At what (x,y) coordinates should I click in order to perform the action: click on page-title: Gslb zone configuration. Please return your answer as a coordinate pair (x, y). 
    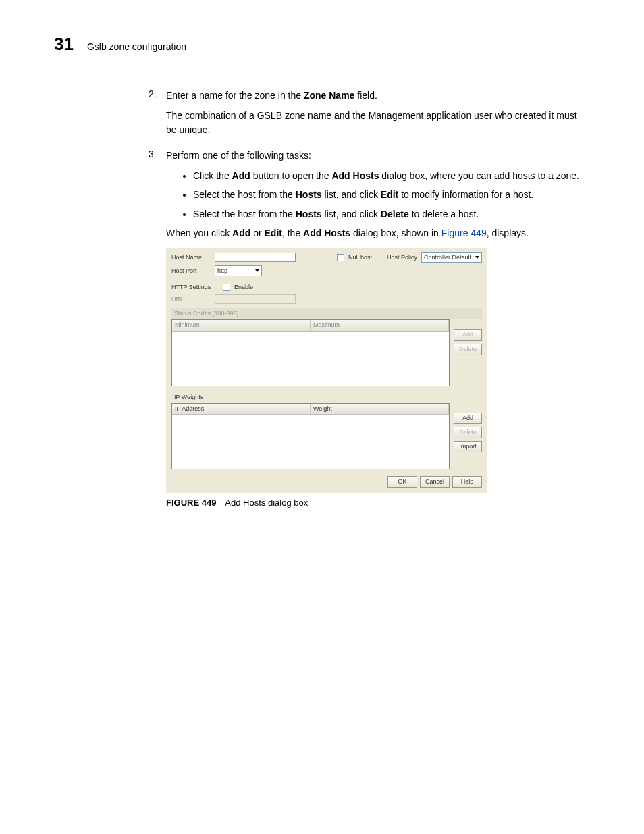
    Looking at the image, I should click on (136, 47).